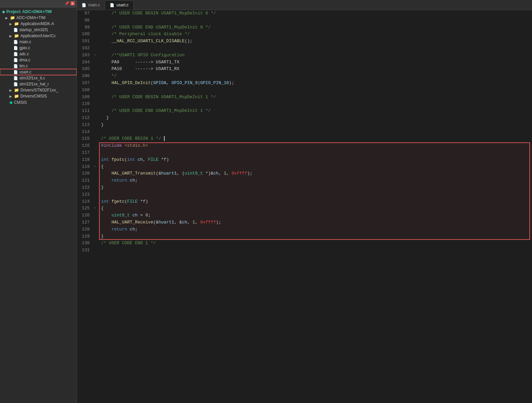  I want to click on tree-item-dma-c: 📄dma.c, so click(38, 60).